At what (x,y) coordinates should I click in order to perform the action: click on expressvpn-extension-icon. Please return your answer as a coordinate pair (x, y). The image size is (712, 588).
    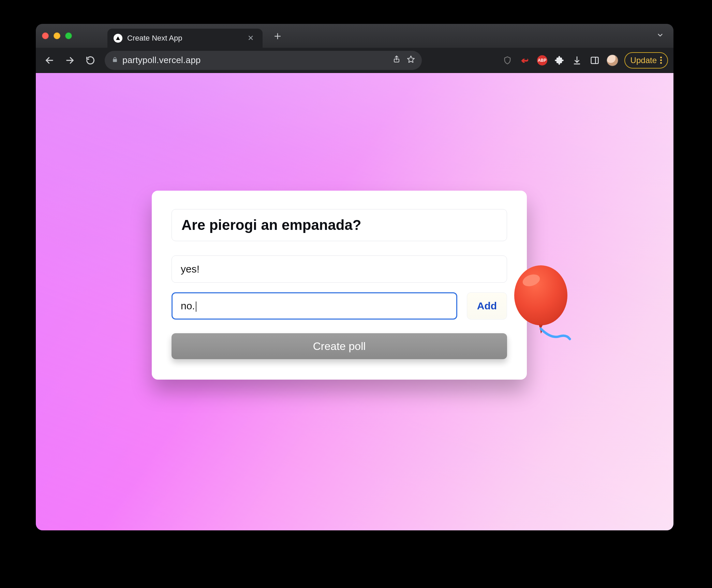
    Looking at the image, I should click on (525, 60).